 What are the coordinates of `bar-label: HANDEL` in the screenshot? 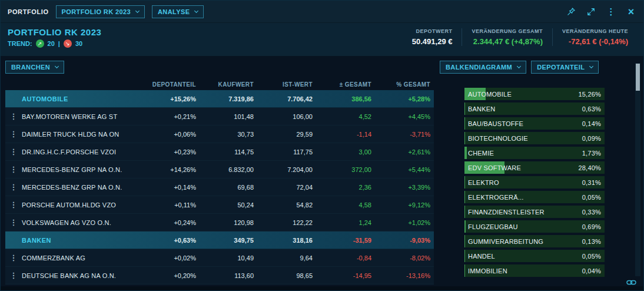 It's located at (482, 256).